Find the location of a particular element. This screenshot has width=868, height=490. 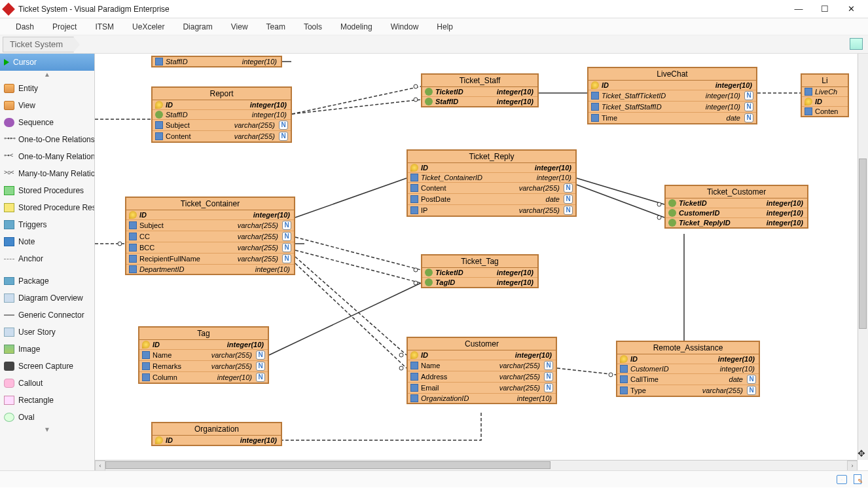

palette-sequence: Sequence is located at coordinates (47, 122).